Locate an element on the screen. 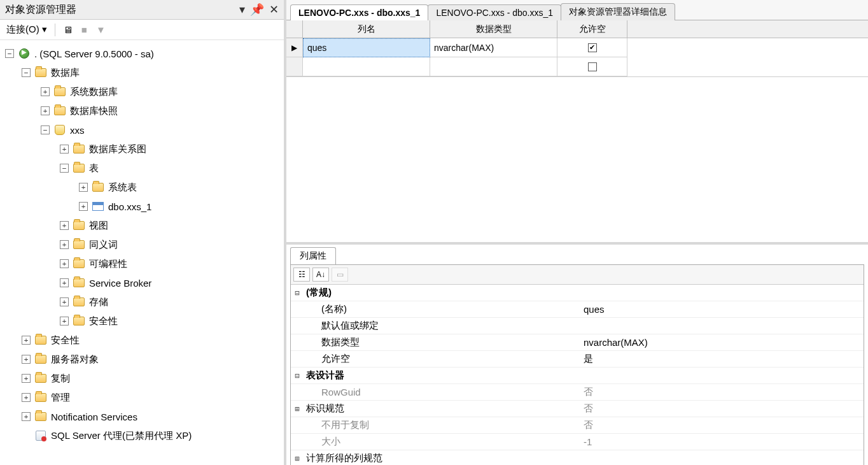  tree-programmability-node: + 可编程性 is located at coordinates (142, 264).